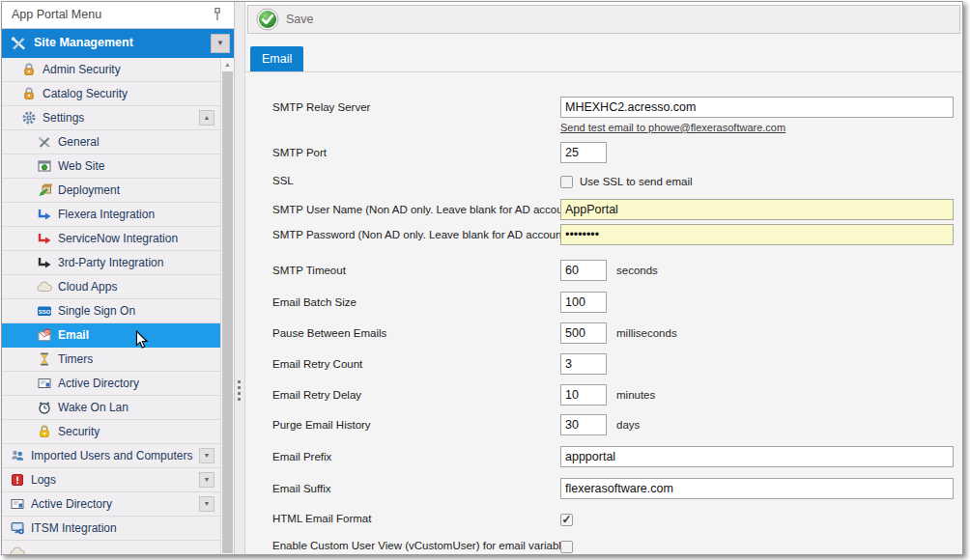 This screenshot has height=560, width=970. What do you see at coordinates (111, 336) in the screenshot?
I see `sidebar-item-email: @ Email` at bounding box center [111, 336].